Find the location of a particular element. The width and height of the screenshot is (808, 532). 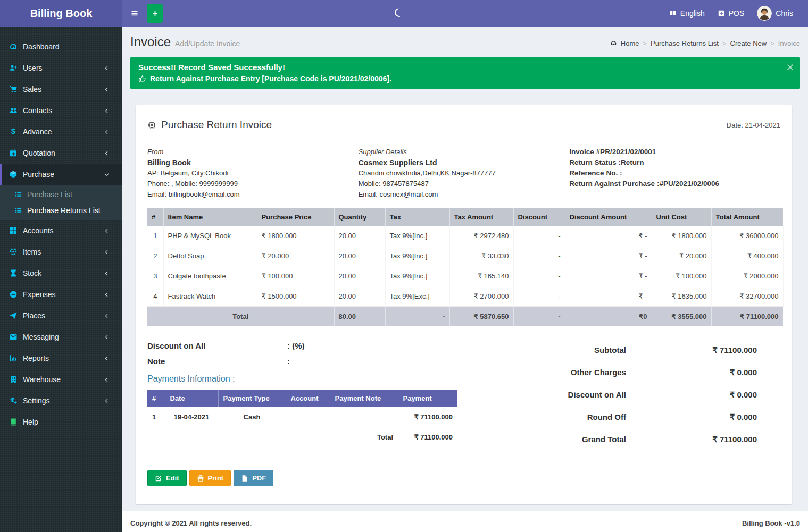

thumbs-up-icon is located at coordinates (143, 79).